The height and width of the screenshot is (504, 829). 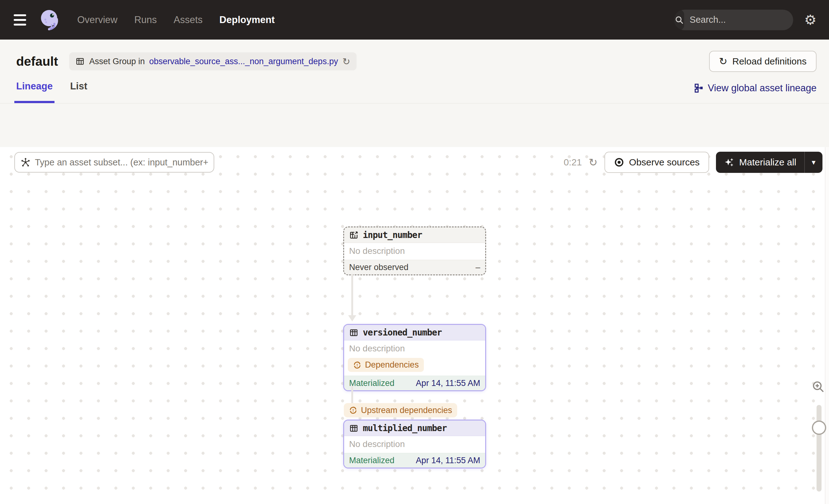 What do you see at coordinates (739, 20) in the screenshot?
I see `search-input` at bounding box center [739, 20].